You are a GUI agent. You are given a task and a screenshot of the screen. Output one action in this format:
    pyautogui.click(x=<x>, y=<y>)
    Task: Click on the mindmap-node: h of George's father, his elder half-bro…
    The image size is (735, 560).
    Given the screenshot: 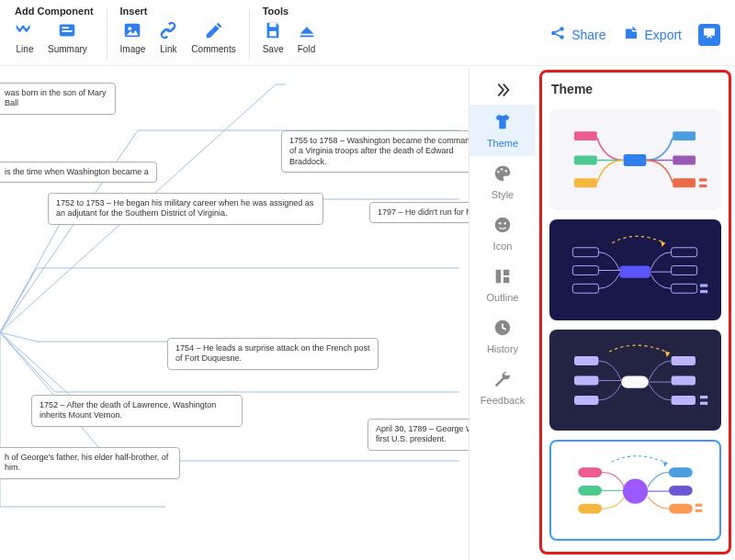 What is the action you would take?
    pyautogui.click(x=90, y=463)
    